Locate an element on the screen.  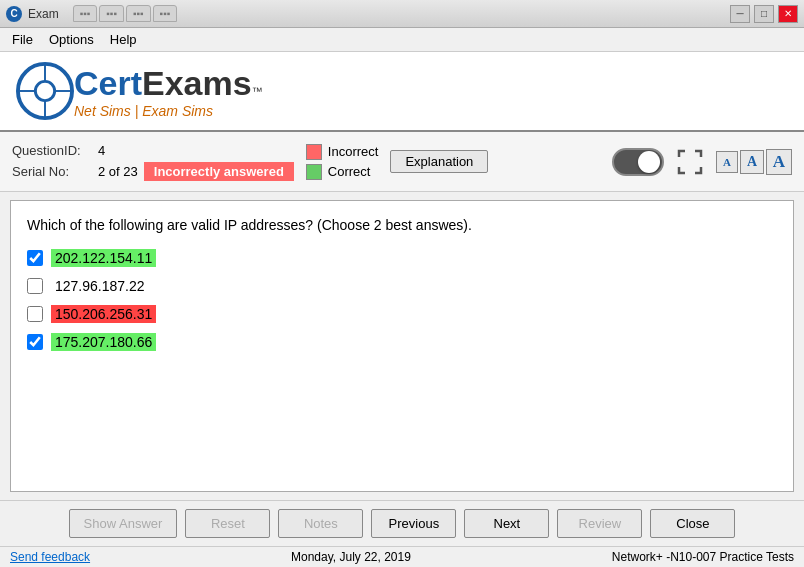
incorrect-badge: Incorrectly answered is located at coordinates (219, 172).